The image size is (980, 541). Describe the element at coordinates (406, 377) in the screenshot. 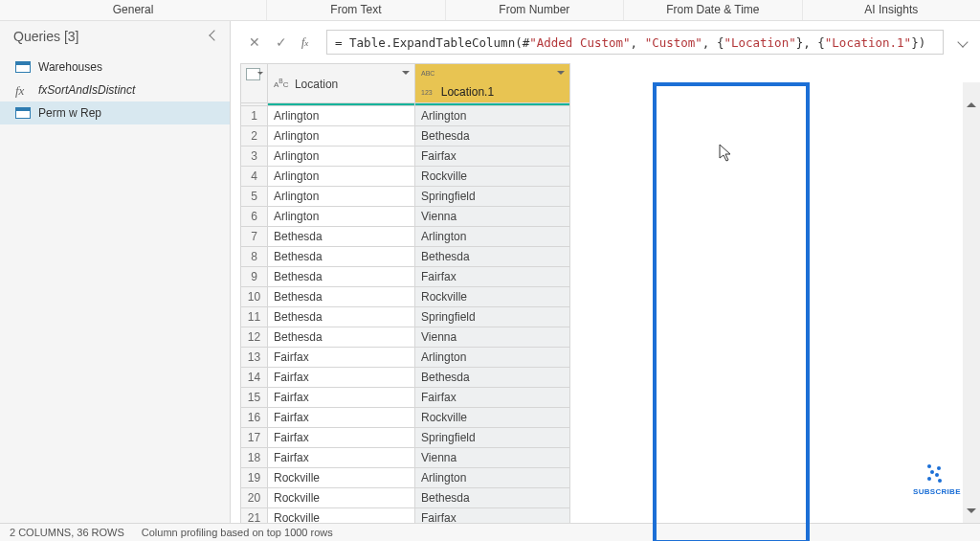

I see `table-row: 14FairfaxBethesda` at that location.